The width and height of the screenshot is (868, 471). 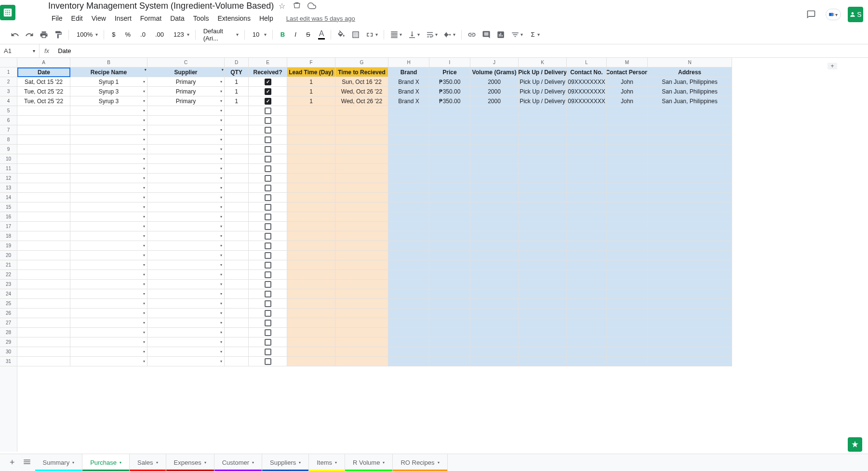 What do you see at coordinates (461, 51) in the screenshot?
I see `formula-bar` at bounding box center [461, 51].